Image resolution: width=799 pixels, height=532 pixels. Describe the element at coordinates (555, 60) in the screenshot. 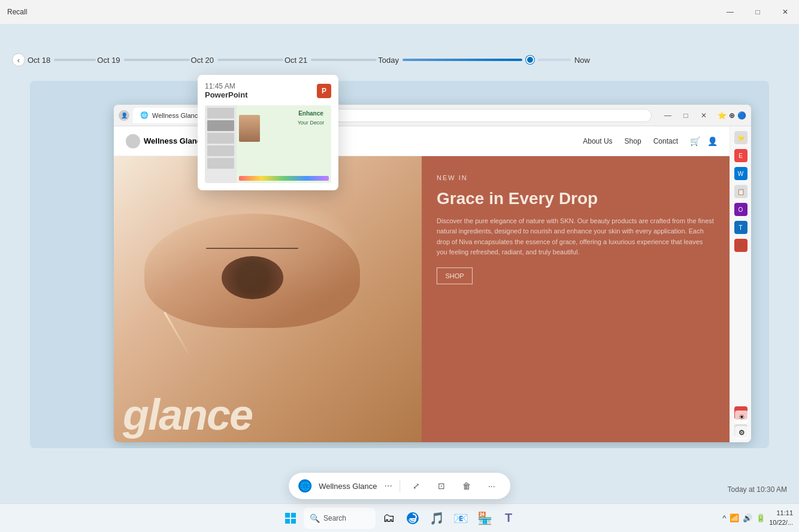

I see `timeline-track-after` at that location.